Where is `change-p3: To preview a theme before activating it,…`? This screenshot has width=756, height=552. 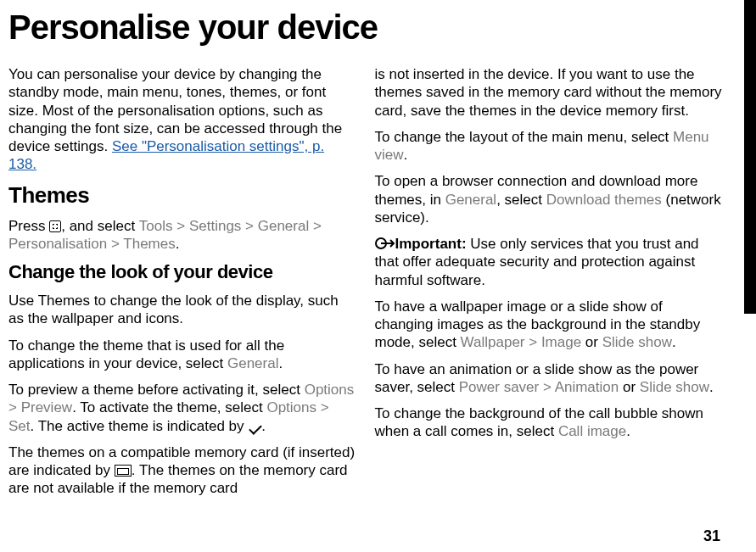 change-p3: To preview a theme before activating it,… is located at coordinates (182, 408).